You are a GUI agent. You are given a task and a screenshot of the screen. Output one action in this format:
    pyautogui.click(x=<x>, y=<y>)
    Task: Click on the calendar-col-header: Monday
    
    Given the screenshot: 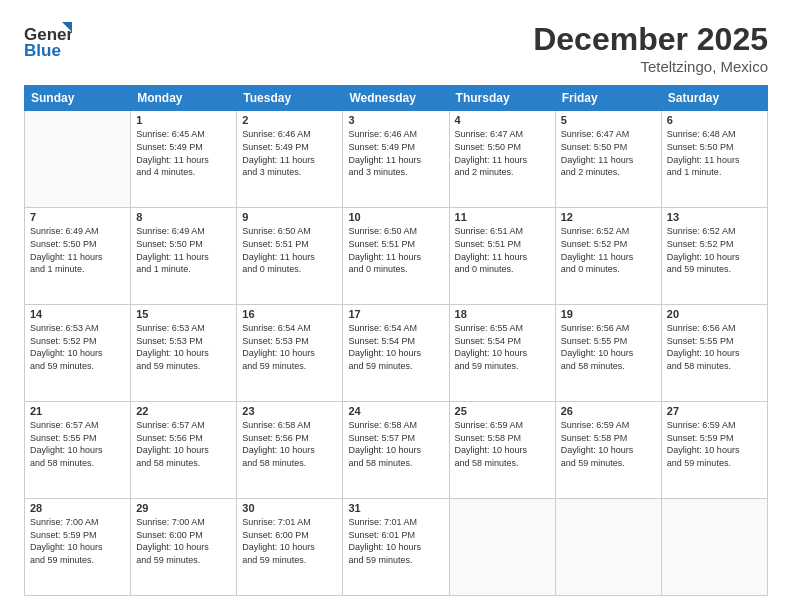 What is the action you would take?
    pyautogui.click(x=184, y=98)
    